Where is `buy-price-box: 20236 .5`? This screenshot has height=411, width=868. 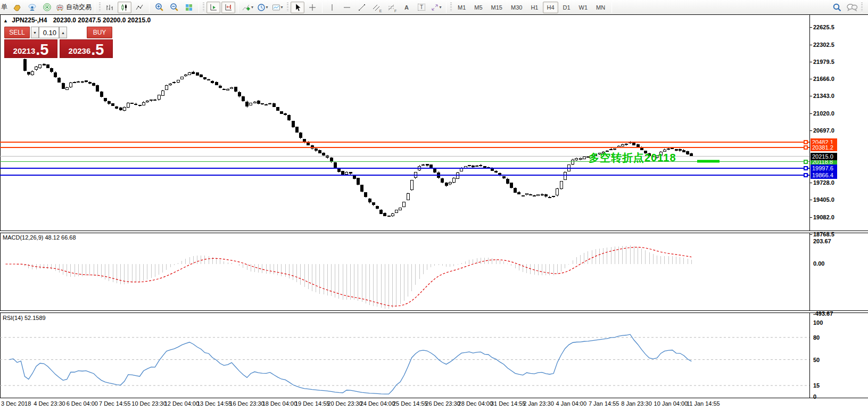 buy-price-box: 20236 .5 is located at coordinates (86, 49).